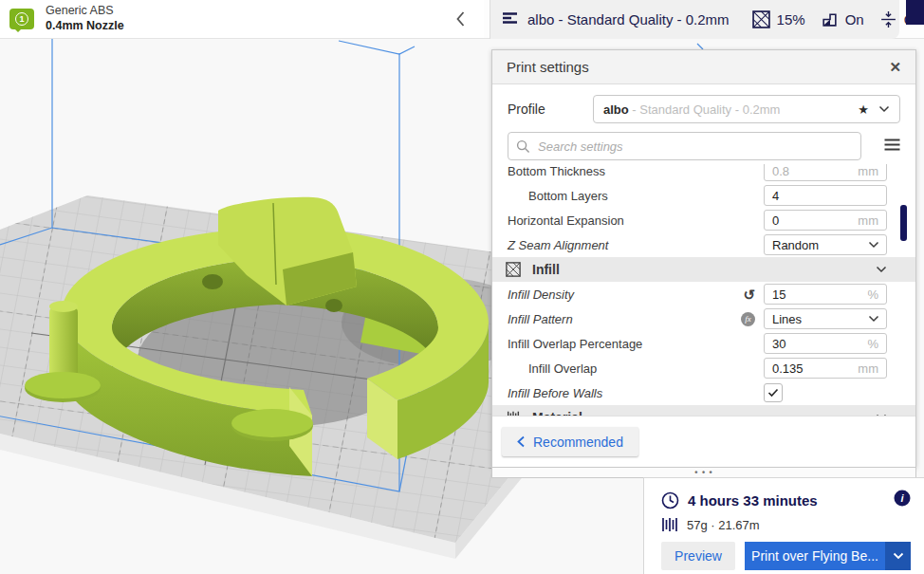  I want to click on support-icon, so click(829, 19).